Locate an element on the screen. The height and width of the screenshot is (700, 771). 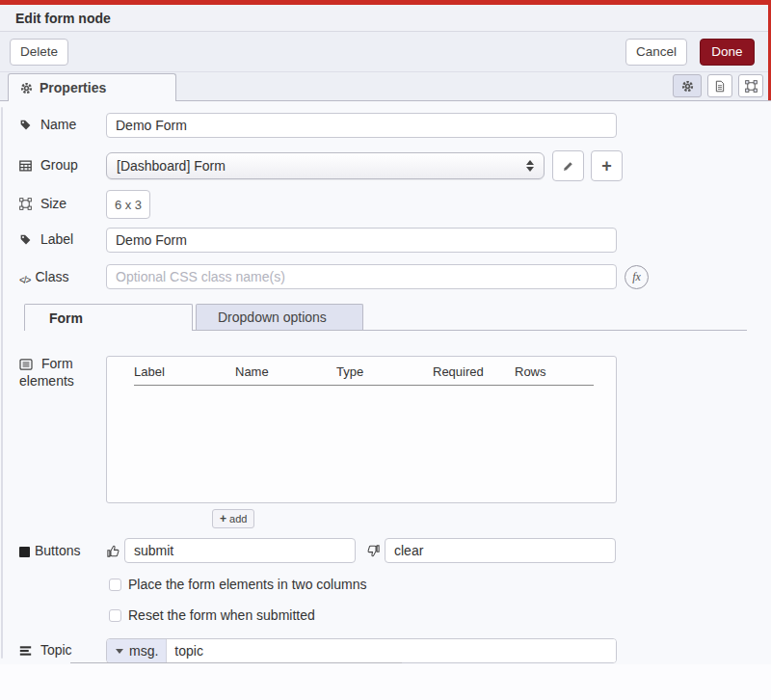
bottom-divider is located at coordinates (236, 663).